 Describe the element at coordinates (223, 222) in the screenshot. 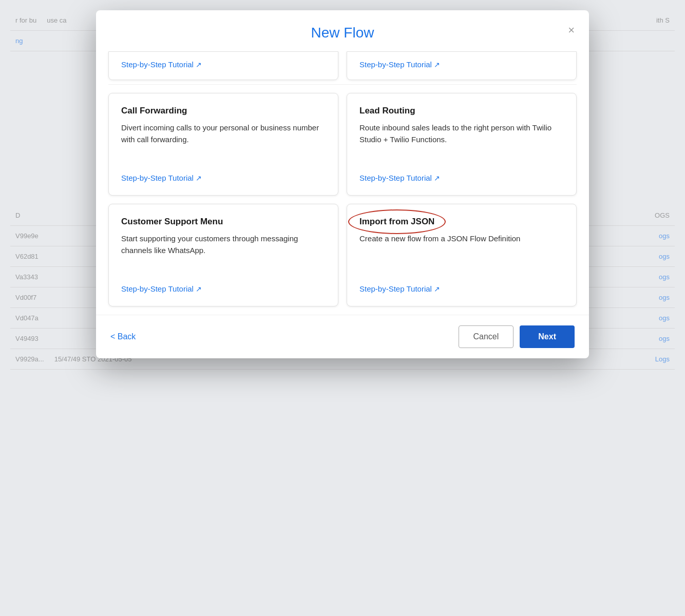

I see `card-customer-support-title: Customer Support Menu` at that location.